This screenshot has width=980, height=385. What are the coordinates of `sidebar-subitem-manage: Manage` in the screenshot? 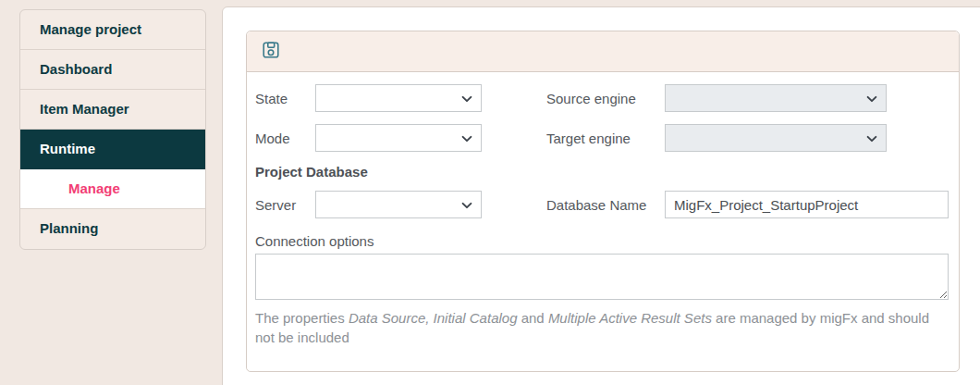 It's located at (113, 189).